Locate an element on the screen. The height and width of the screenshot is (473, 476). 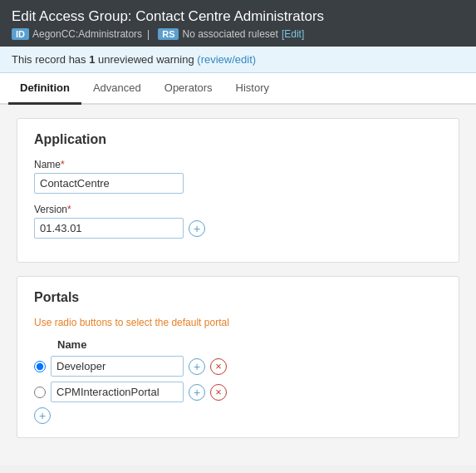
portals-instruction: Use radio buttons to select the default … is located at coordinates (238, 323).